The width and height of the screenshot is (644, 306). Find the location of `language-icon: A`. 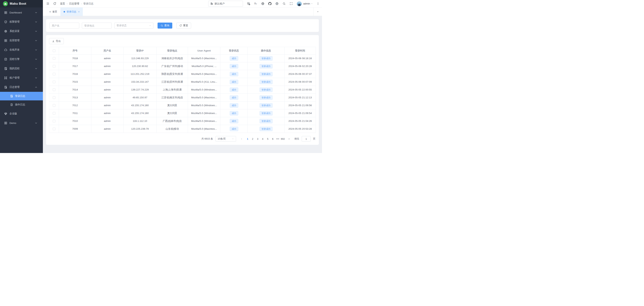

language-icon: A is located at coordinates (248, 4).